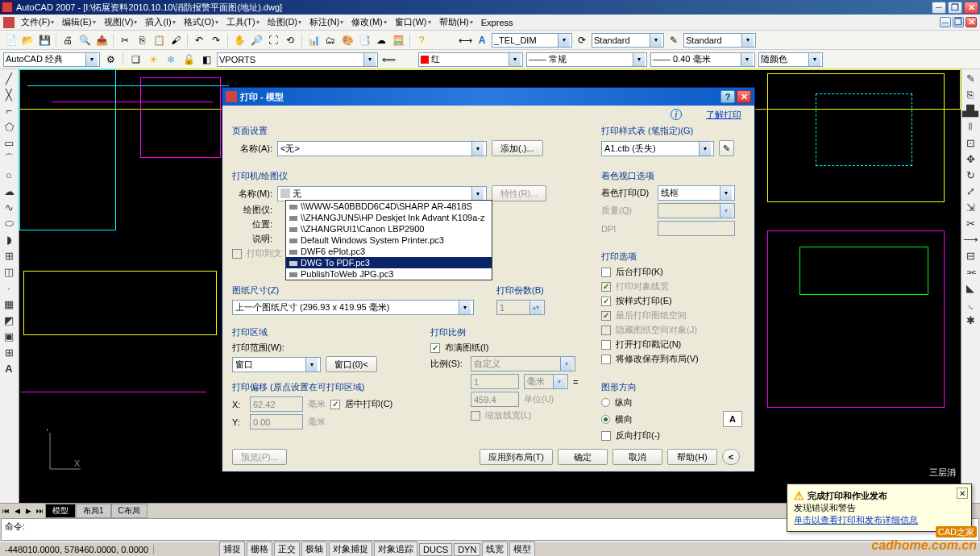 The height and width of the screenshot is (556, 980). Describe the element at coordinates (856, 520) in the screenshot. I see `notif-link: 单击以查看打印和发布详细信息` at that location.